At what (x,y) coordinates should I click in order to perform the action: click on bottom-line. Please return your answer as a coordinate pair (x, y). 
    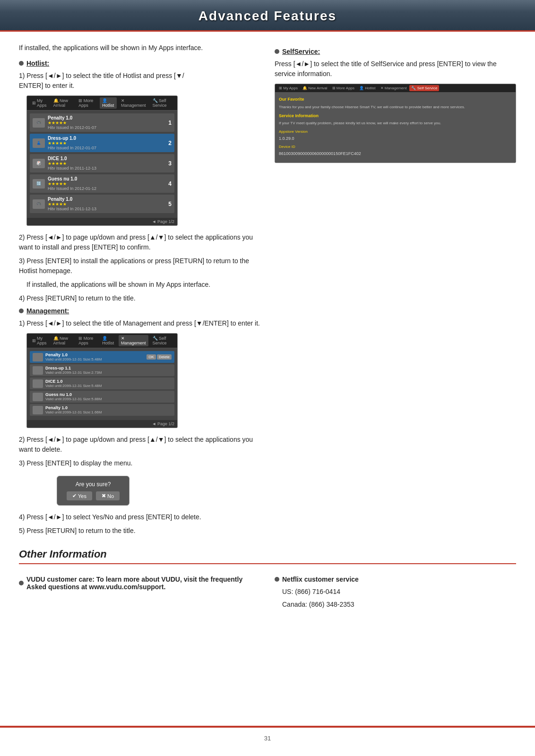
    Looking at the image, I should click on (268, 727).